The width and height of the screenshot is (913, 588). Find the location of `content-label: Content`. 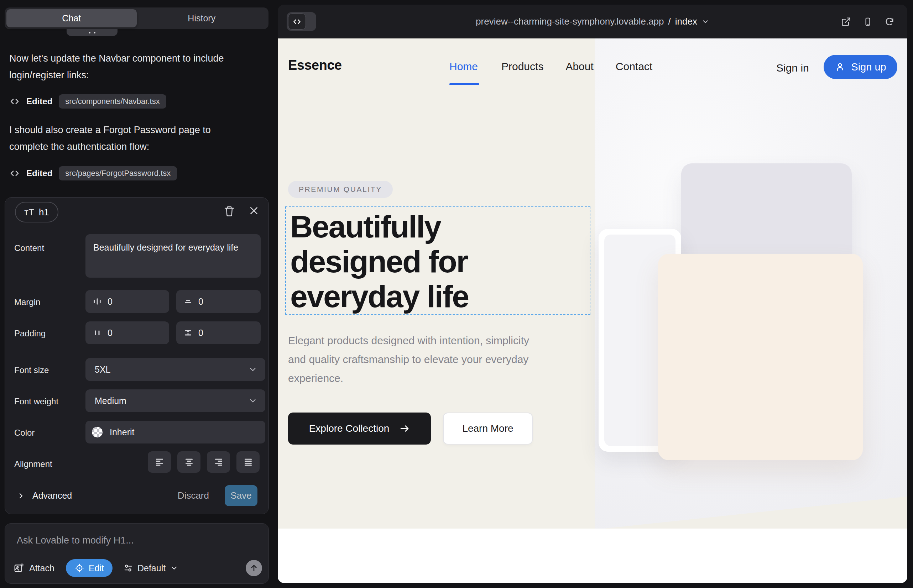

content-label: Content is located at coordinates (29, 248).